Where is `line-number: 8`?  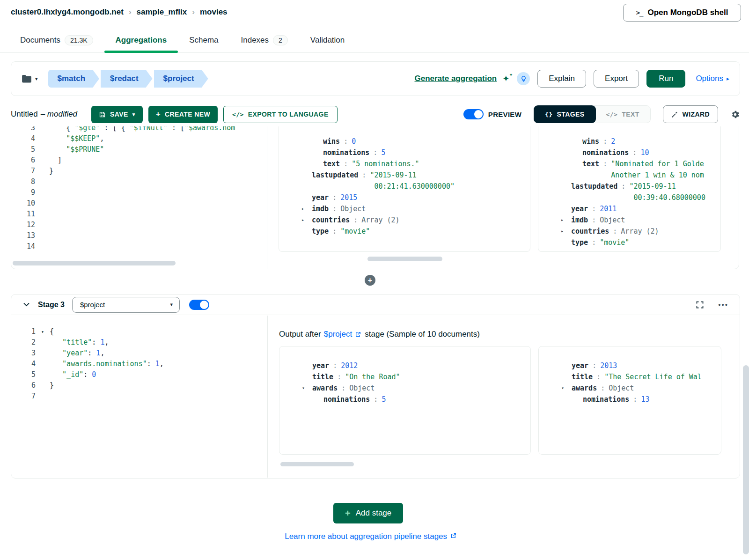 line-number: 8 is located at coordinates (23, 182).